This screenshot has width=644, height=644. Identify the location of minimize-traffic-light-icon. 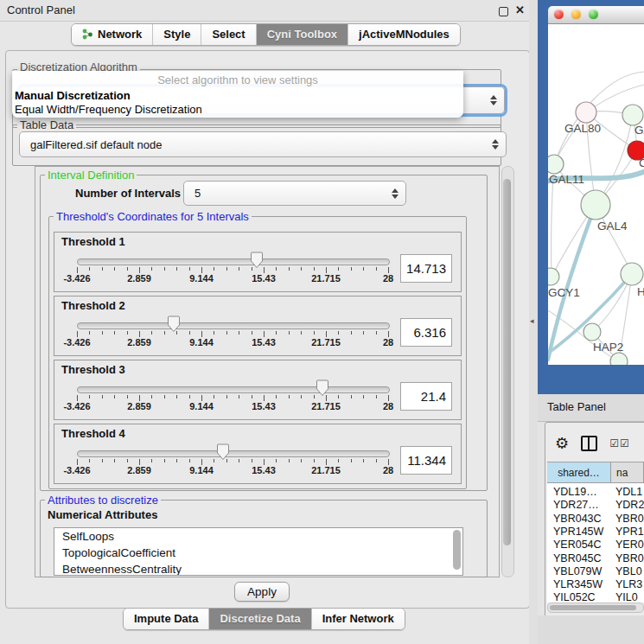
(576, 14).